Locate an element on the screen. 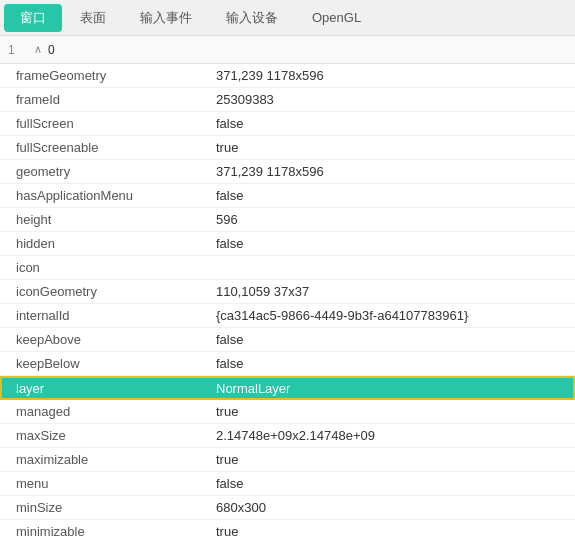 The height and width of the screenshot is (536, 575). tab-input-events: 输入事件 is located at coordinates (166, 18).